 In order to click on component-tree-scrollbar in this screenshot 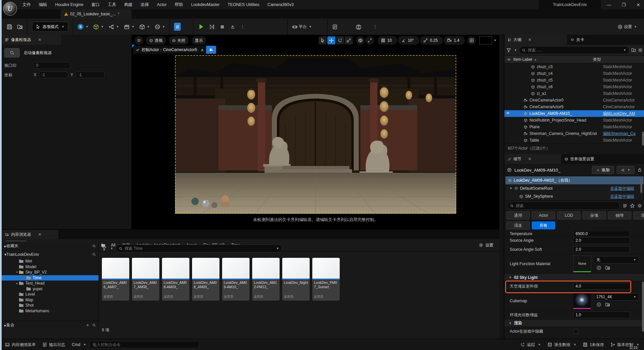, I will do `click(641, 186)`.